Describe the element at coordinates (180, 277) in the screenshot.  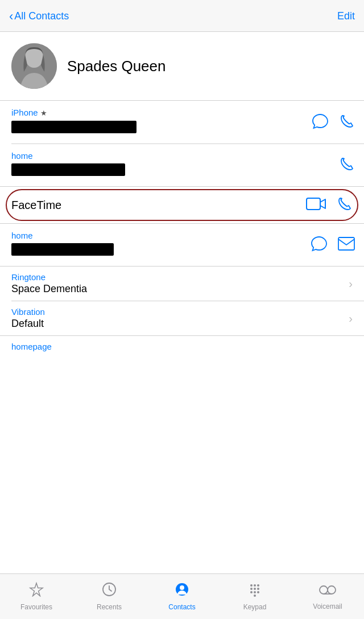
I see `ringtone-label: Ringtone` at that location.